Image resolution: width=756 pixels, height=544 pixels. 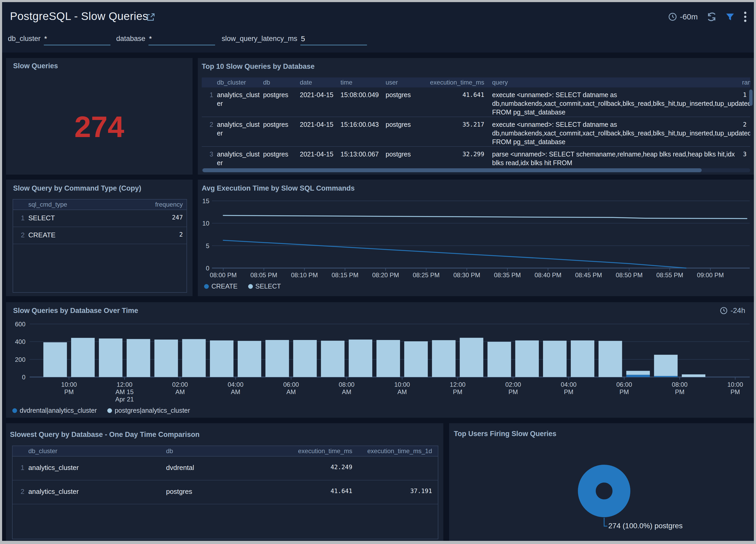 I want to click on database-input, so click(x=182, y=40).